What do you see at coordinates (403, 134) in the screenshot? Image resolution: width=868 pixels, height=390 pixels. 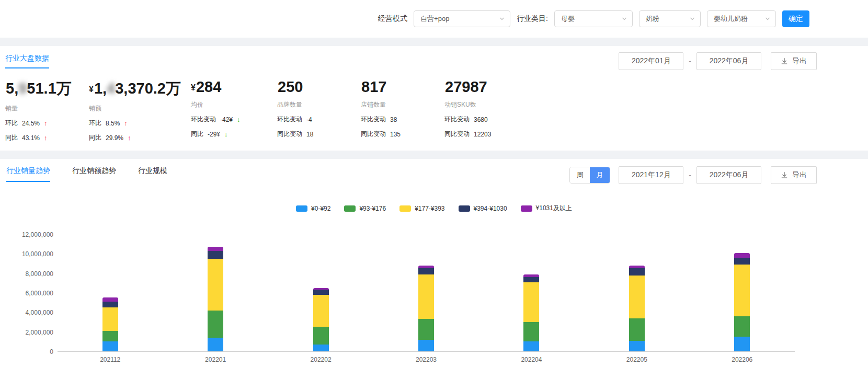 I see `stat-metric-yoy: 同比变动135` at bounding box center [403, 134].